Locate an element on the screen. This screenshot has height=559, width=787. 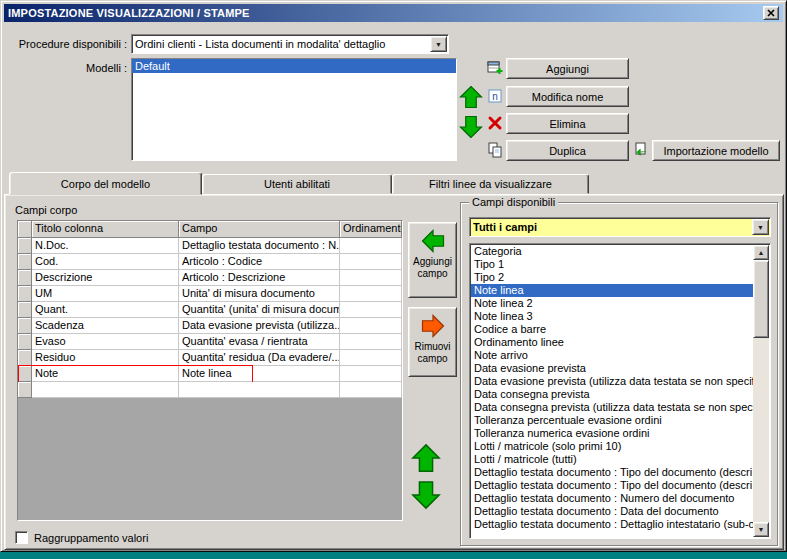
grouping-checkbox: Raggruppamento valori is located at coordinates (82, 538).